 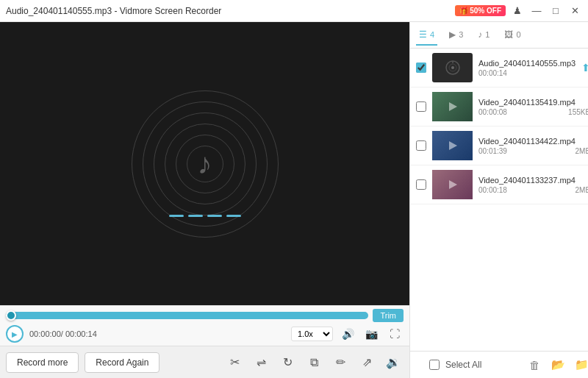 I want to click on cut-icon: ✂, so click(x=234, y=363).